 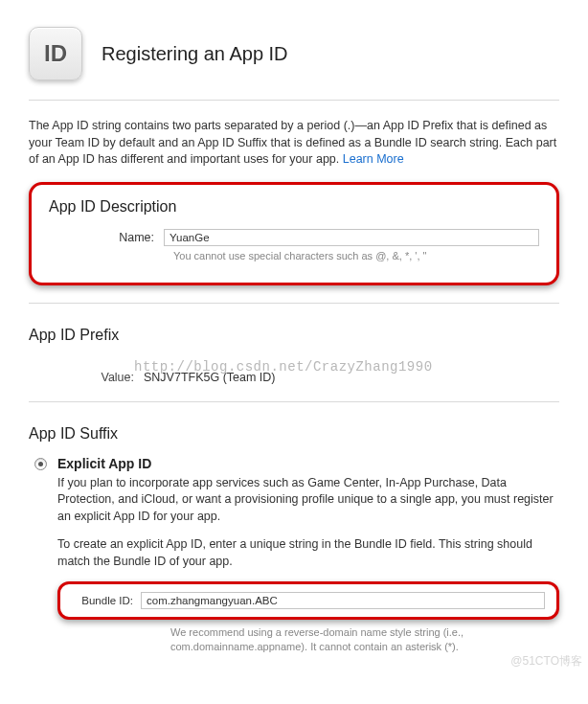 What do you see at coordinates (106, 238) in the screenshot?
I see `name-label: Name:` at bounding box center [106, 238].